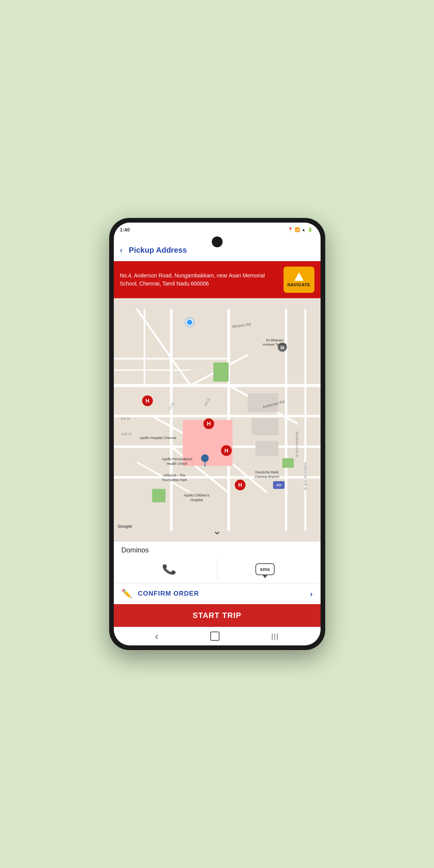 The image size is (434, 868). What do you see at coordinates (265, 577) in the screenshot?
I see `sms-tail` at bounding box center [265, 577].